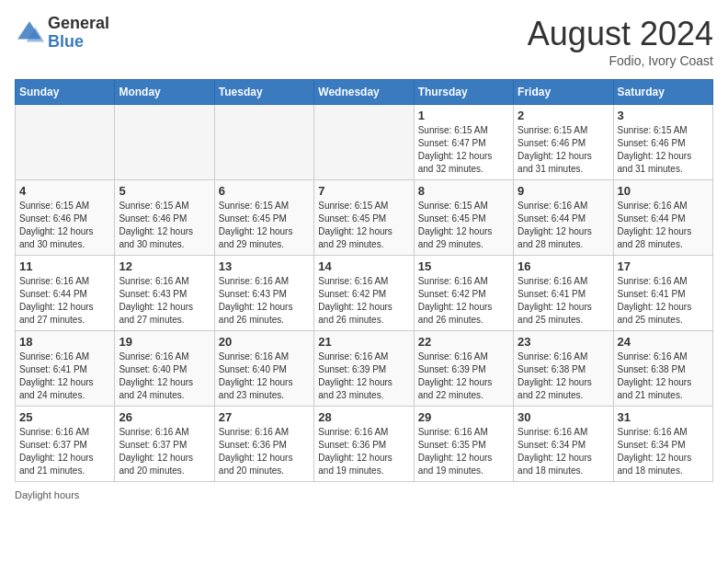 This screenshot has height=563, width=728. What do you see at coordinates (364, 143) in the screenshot?
I see `week-row-1: 1Sunrise: 6:15 AMSunset: 6:47 PMDaylight…` at bounding box center [364, 143].